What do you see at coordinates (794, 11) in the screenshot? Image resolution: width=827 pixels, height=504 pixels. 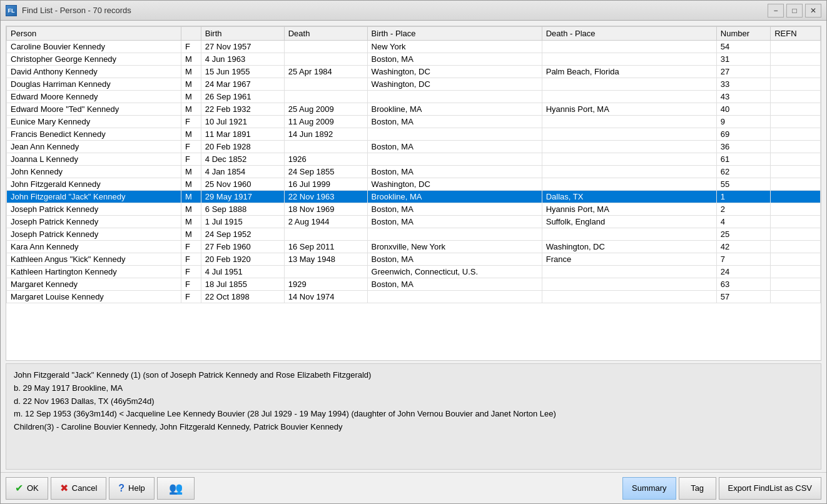 I see `maximize-button: □` at bounding box center [794, 11].